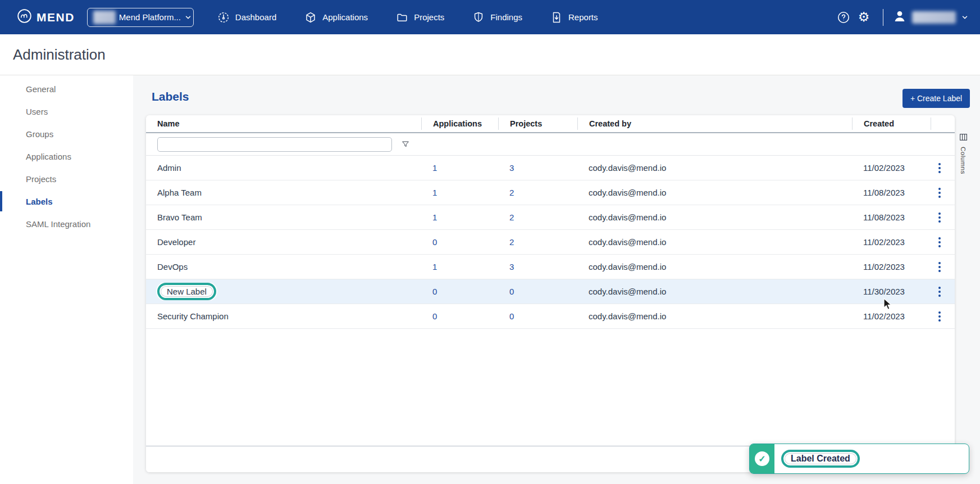 This screenshot has width=980, height=484. What do you see at coordinates (284, 266) in the screenshot?
I see `label-name: DevOps` at bounding box center [284, 266].